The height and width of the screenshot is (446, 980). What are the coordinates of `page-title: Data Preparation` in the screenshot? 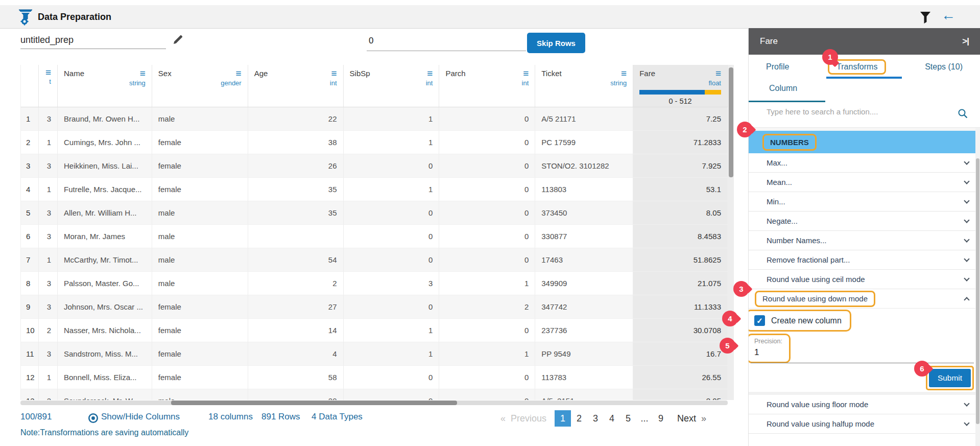 It's located at (75, 17).